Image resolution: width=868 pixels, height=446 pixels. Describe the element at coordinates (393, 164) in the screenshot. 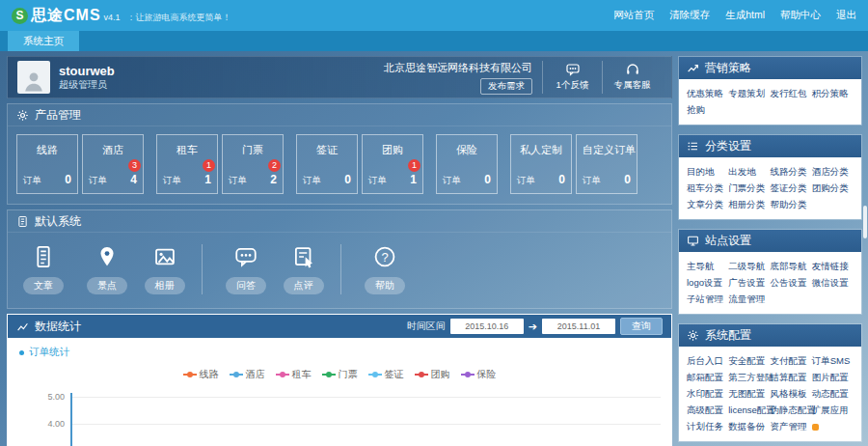

I see `product-box: 团购 1 订单 1` at that location.